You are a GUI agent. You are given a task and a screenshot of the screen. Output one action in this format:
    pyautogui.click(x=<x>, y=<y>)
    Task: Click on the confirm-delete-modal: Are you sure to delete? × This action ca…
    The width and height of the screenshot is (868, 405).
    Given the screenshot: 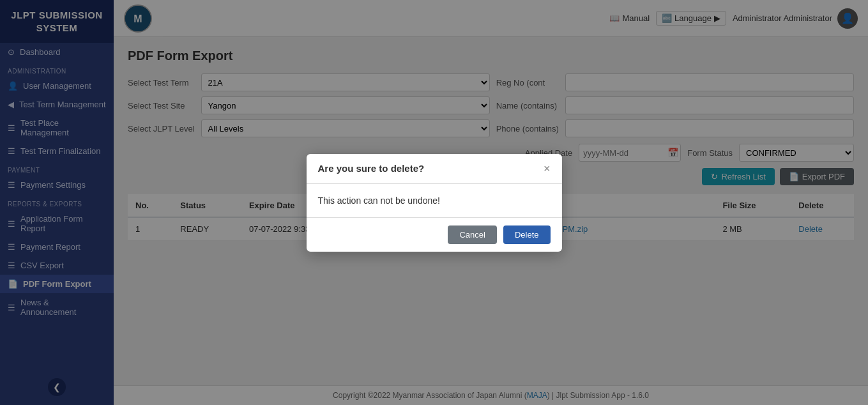 What is the action you would take?
    pyautogui.click(x=434, y=203)
    